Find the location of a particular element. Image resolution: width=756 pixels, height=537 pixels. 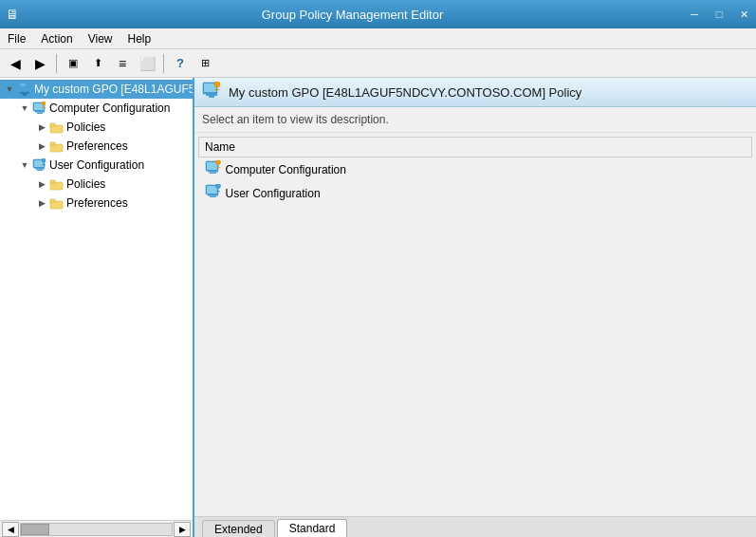

window-title: Group Policy Management Editor is located at coordinates (353, 15).